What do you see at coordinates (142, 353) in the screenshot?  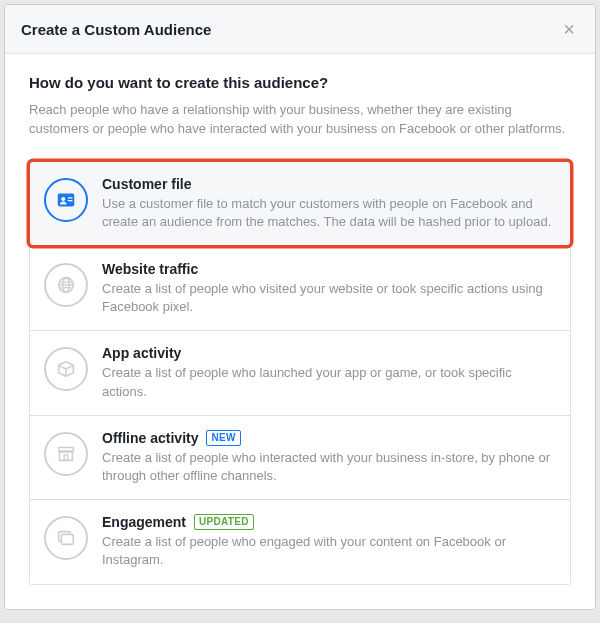 I see `option-title: App activity` at bounding box center [142, 353].